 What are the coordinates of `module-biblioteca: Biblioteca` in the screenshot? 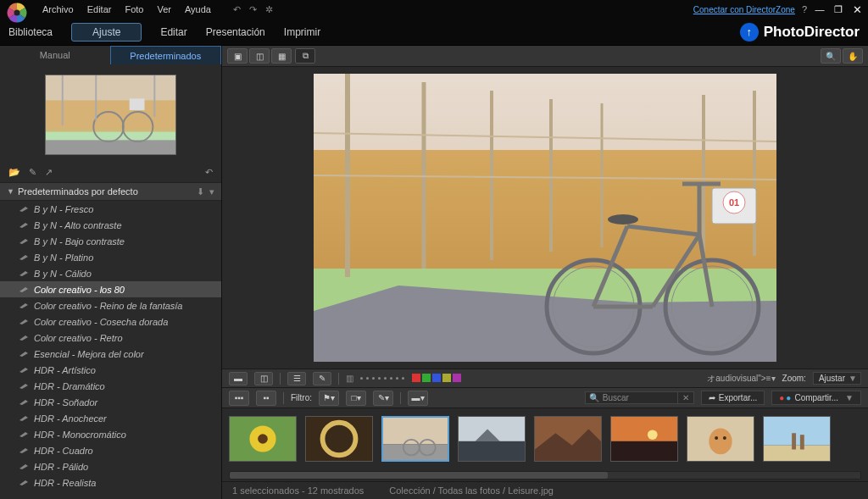 It's located at (31, 32).